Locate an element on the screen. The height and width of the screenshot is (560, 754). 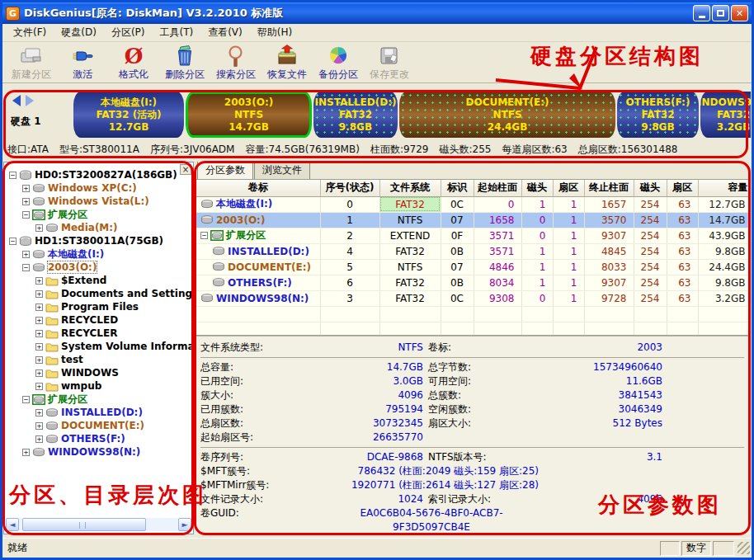
partition-row: OTHERS(F:)6FAT320B8034119307254639.8GB is located at coordinates (474, 282).